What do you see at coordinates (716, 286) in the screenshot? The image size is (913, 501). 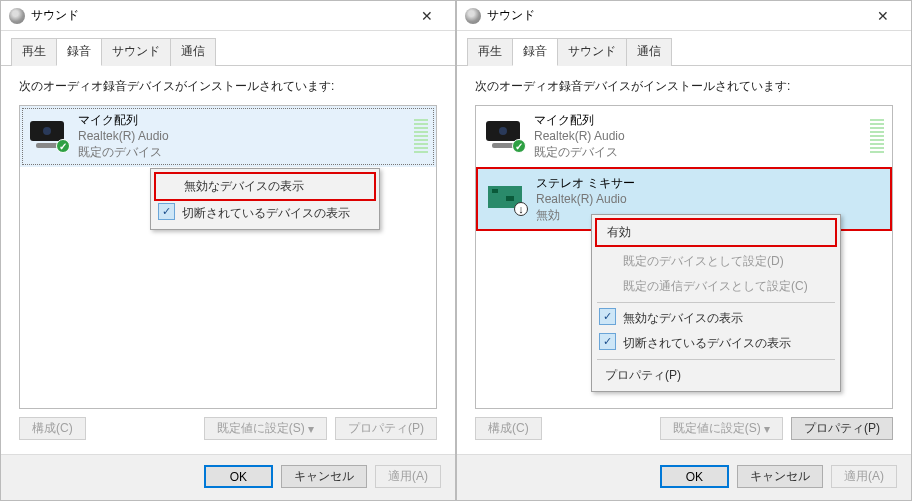 I see `ctx-set-default-comm-device: 既定の通信デバイスとして設定(C)` at bounding box center [716, 286].